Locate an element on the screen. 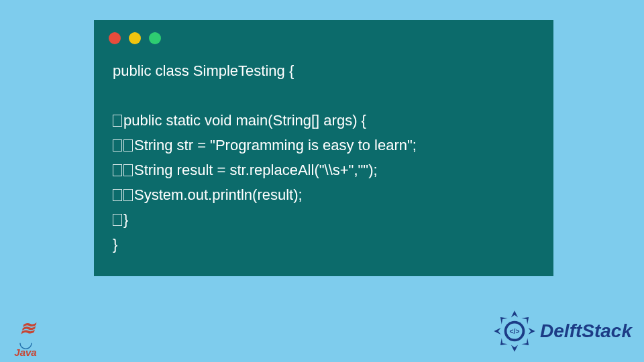 The image size is (644, 362). java-cup-icon: ◡ is located at coordinates (25, 342).